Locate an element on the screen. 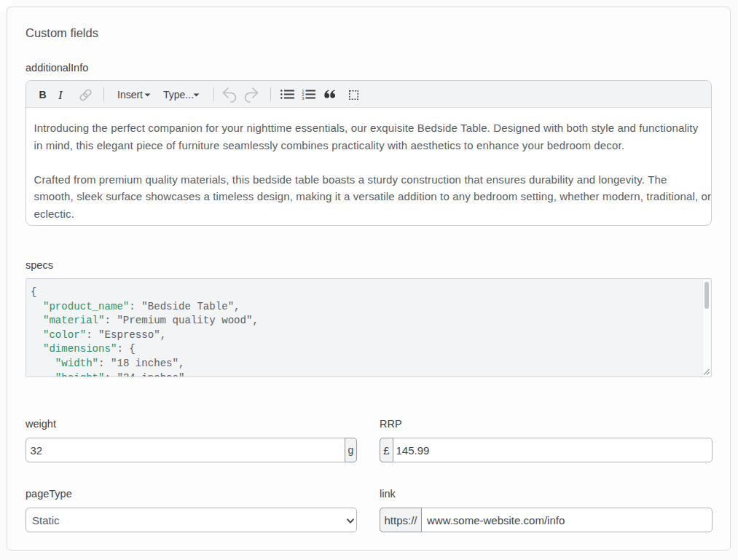  svg-text: 3 is located at coordinates (303, 98).